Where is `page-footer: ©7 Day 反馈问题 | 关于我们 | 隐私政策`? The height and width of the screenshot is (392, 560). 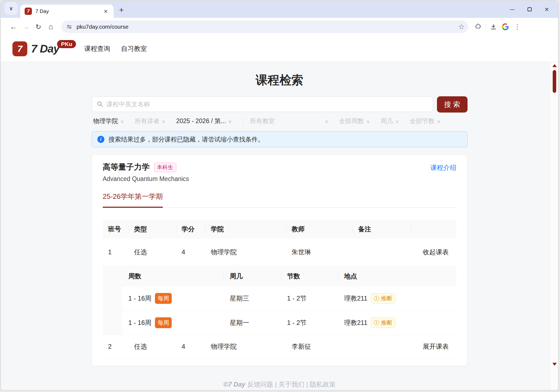
page-footer: ©7 Day 反馈问题 | 关于我们 | 隐私政策 is located at coordinates (280, 384).